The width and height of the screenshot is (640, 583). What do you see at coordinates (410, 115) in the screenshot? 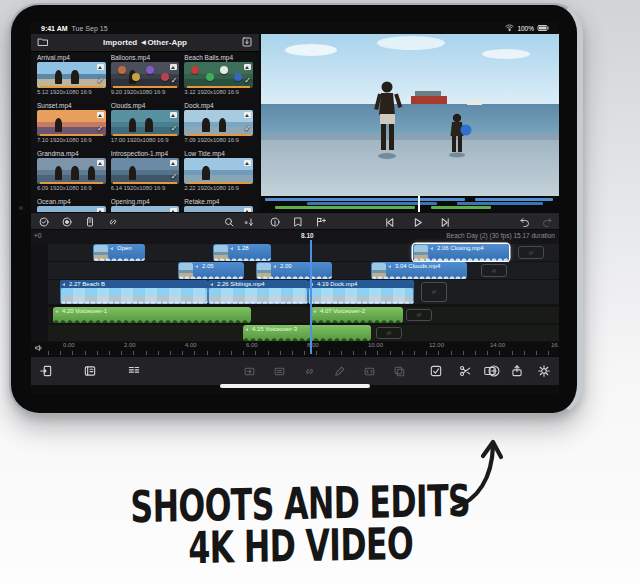
I see `video-preview` at bounding box center [410, 115].